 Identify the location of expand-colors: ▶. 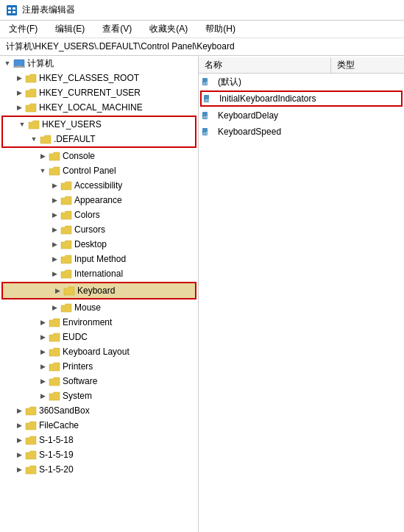
(54, 215).